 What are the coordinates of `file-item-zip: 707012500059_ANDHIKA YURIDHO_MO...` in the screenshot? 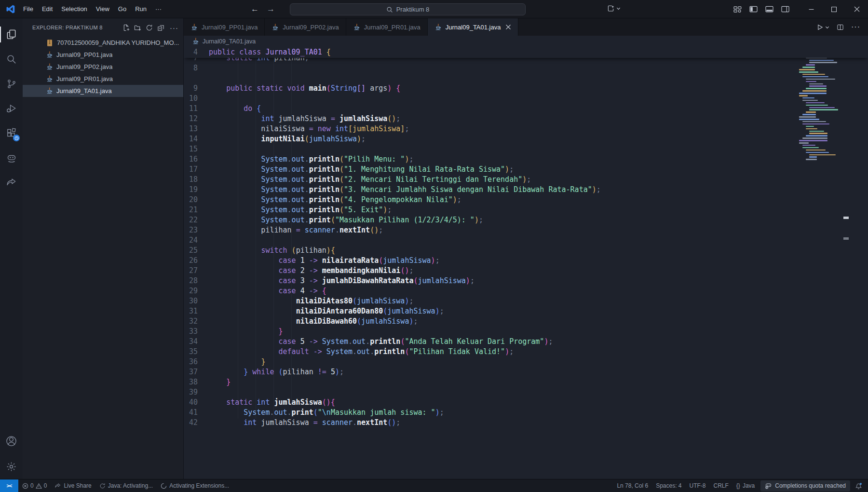 It's located at (103, 42).